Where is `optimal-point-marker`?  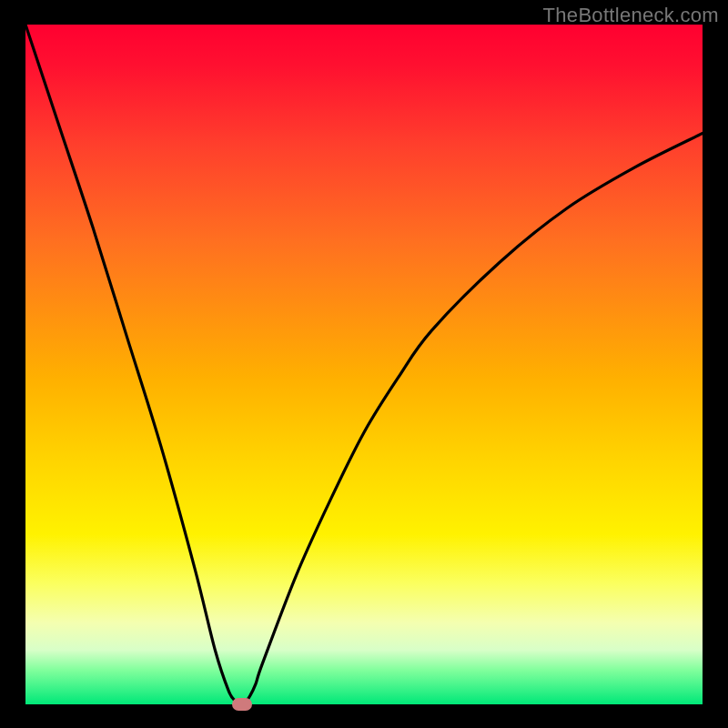
optimal-point-marker is located at coordinates (242, 704).